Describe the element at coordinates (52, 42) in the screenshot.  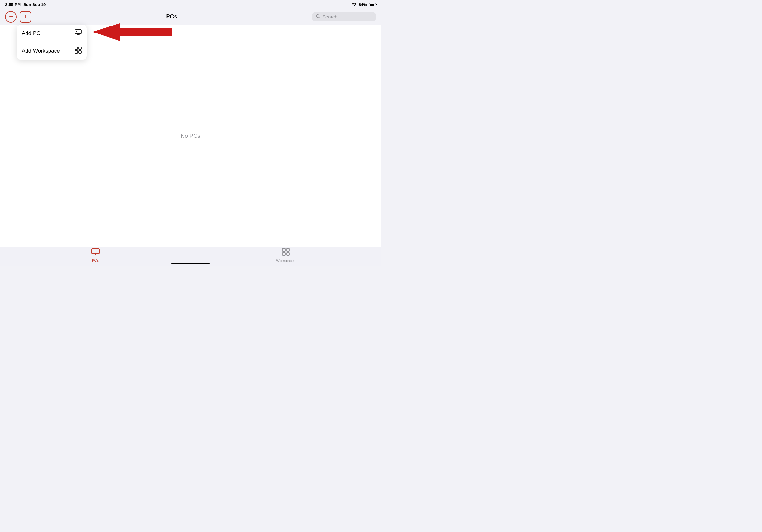
I see `dropdown-menu: Add PC Add Workspace` at that location.